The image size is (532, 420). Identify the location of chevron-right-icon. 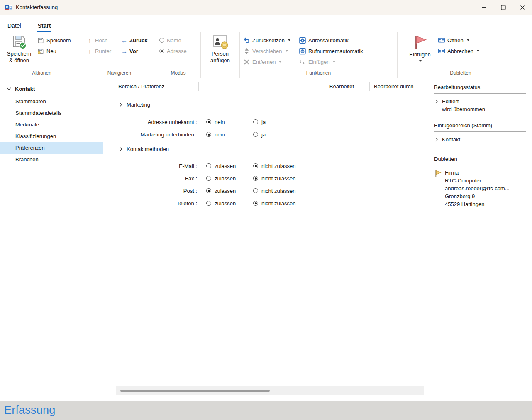
(121, 149).